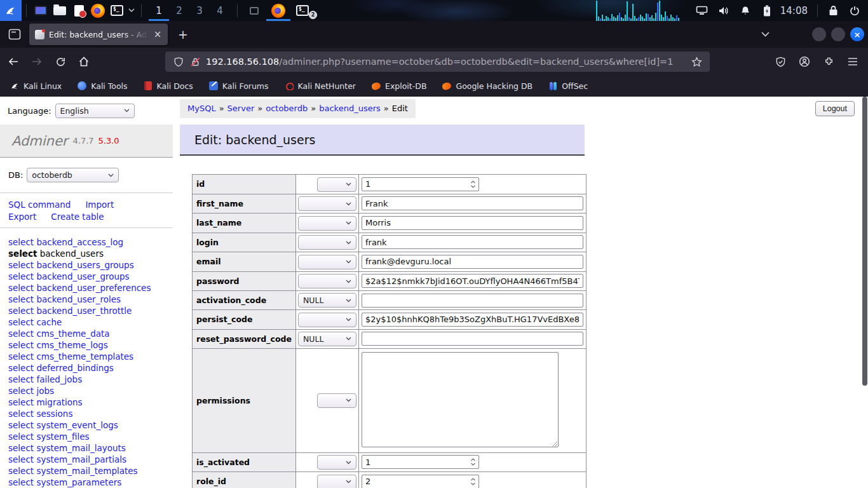  What do you see at coordinates (39, 205) in the screenshot?
I see `sql-command-link: SQL command` at bounding box center [39, 205].